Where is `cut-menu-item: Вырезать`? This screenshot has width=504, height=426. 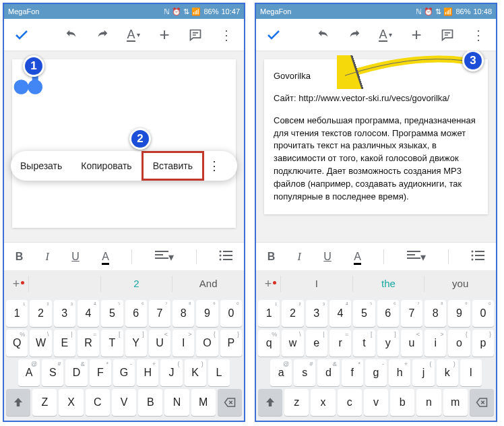
cut-menu-item: Вырезать is located at coordinates (41, 166).